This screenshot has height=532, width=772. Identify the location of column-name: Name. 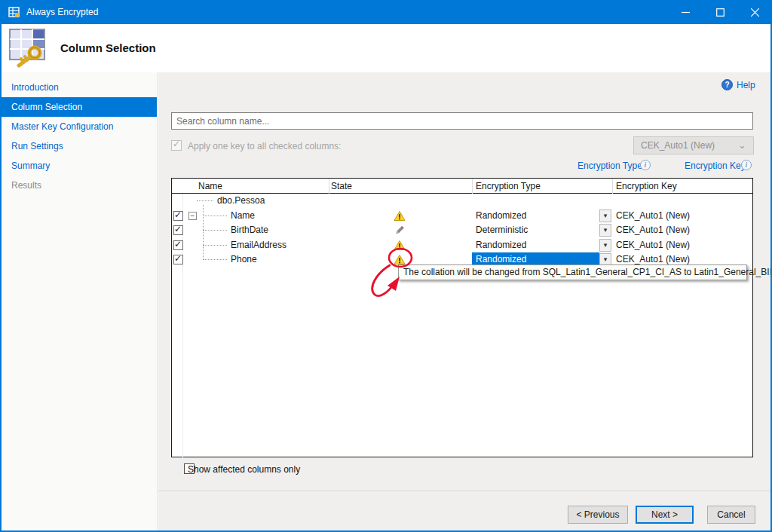
(243, 216).